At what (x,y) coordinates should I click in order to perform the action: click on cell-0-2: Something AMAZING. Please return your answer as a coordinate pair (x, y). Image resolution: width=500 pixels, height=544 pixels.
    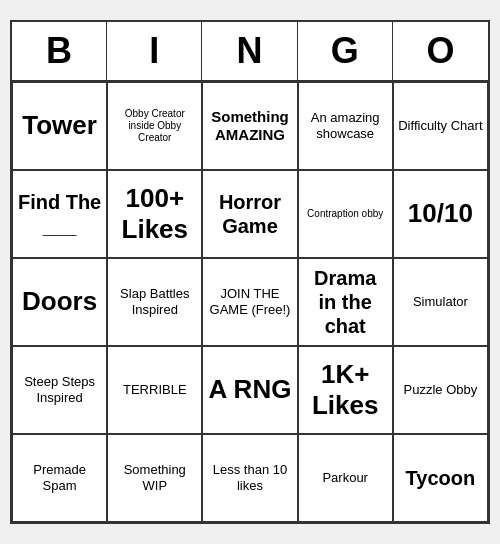
    Looking at the image, I should click on (250, 126).